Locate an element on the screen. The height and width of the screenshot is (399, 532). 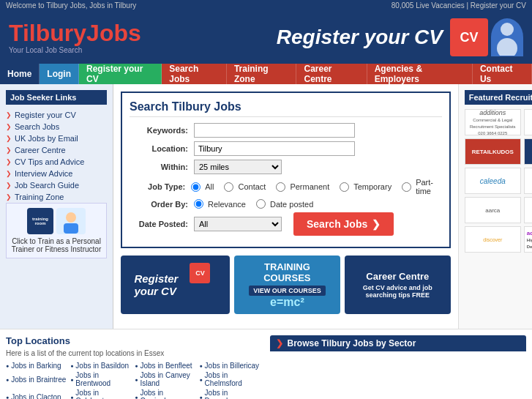
top-locations-subtitle: Here is a list of the current top locati… is located at coordinates (135, 353).